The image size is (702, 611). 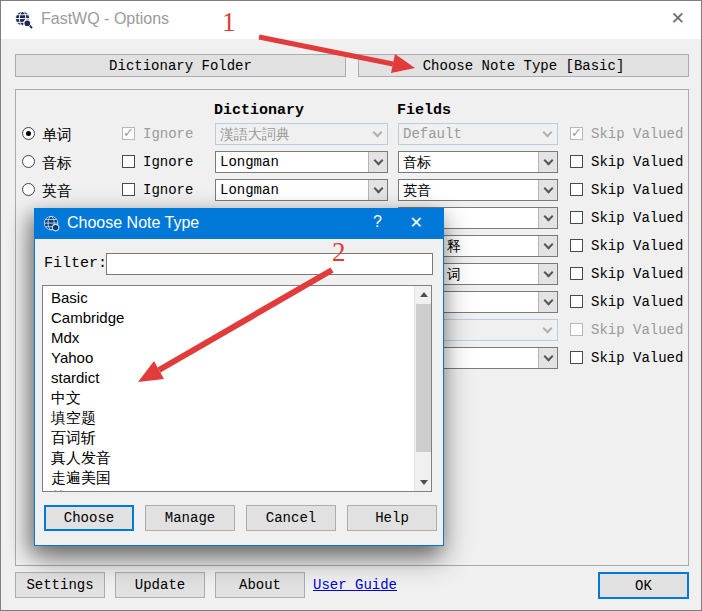 I want to click on column-header-fields: Fields, so click(x=424, y=110).